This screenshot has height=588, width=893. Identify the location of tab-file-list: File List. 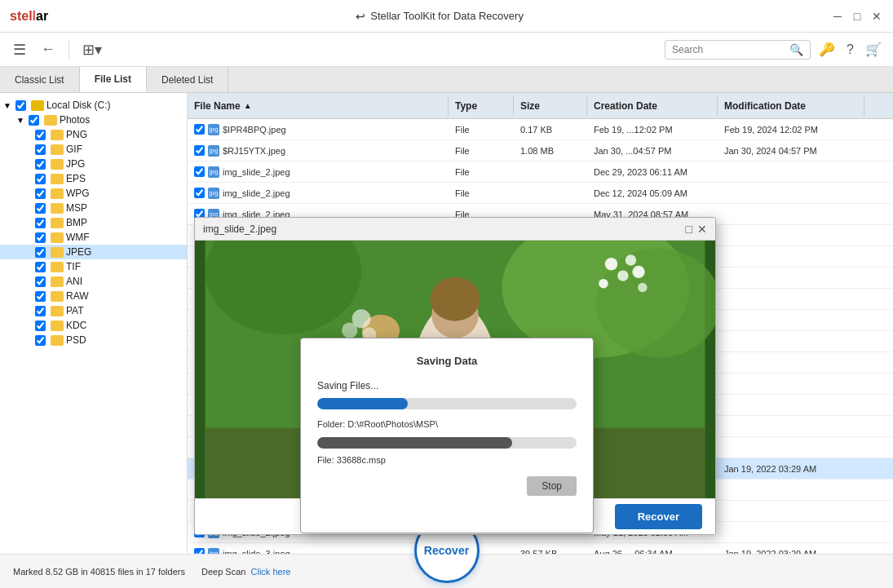
(113, 80).